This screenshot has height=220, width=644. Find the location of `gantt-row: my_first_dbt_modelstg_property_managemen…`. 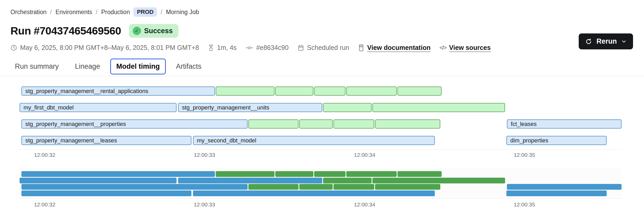

gantt-row: my_first_dbt_modelstg_property_managemen… is located at coordinates (320, 108).